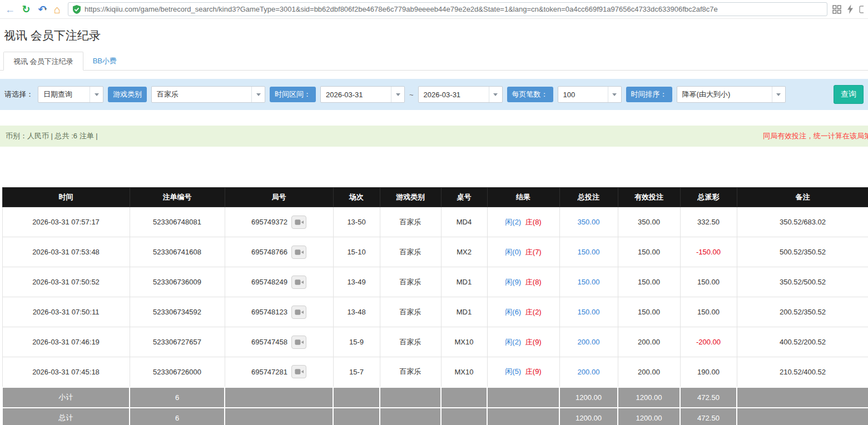 The width and height of the screenshot is (868, 425). What do you see at coordinates (589, 222) in the screenshot?
I see `total-bet-link: 350.00` at bounding box center [589, 222].